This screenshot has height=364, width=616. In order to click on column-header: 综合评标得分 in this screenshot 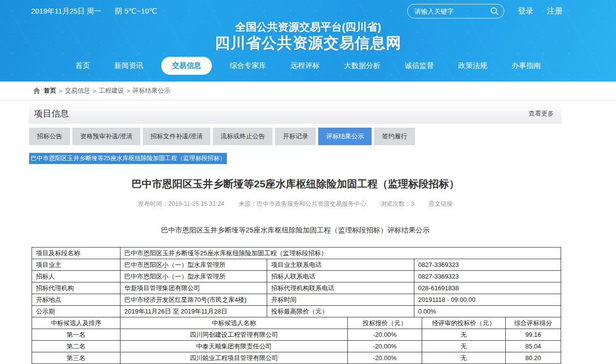, I will do `click(533, 323)`.